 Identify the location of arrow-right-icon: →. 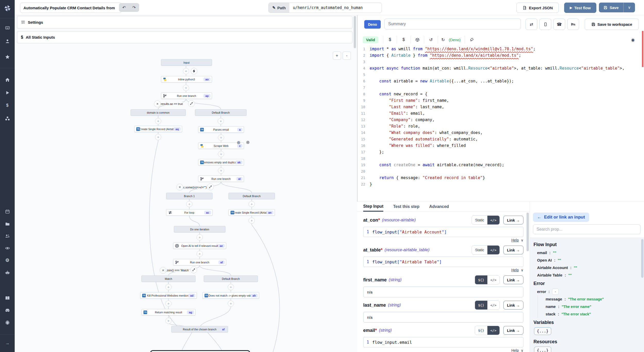
(7, 343).